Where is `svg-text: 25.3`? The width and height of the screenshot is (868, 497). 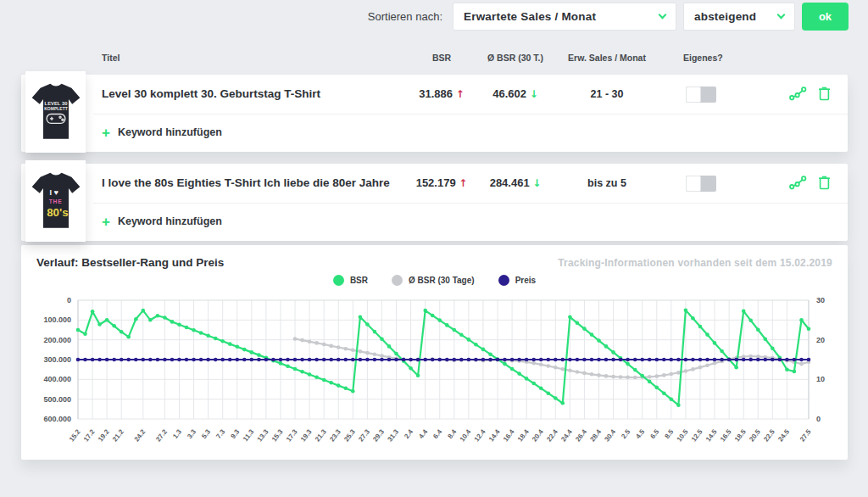
svg-text: 25.3 is located at coordinates (349, 435).